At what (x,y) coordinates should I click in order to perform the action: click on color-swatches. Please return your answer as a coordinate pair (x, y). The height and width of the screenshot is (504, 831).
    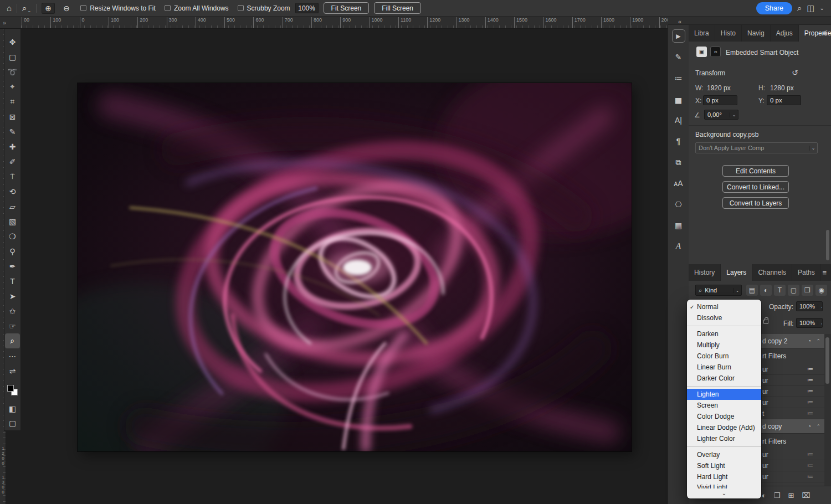
    Looking at the image, I should click on (13, 390).